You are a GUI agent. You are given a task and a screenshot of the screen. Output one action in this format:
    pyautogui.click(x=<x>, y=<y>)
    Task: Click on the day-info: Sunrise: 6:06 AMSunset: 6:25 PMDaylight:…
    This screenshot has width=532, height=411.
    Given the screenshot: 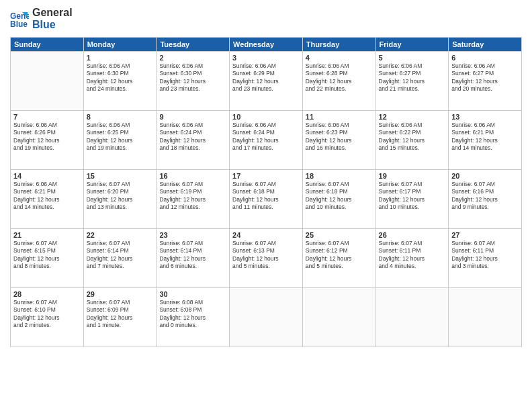 What is the action you would take?
    pyautogui.click(x=120, y=137)
    